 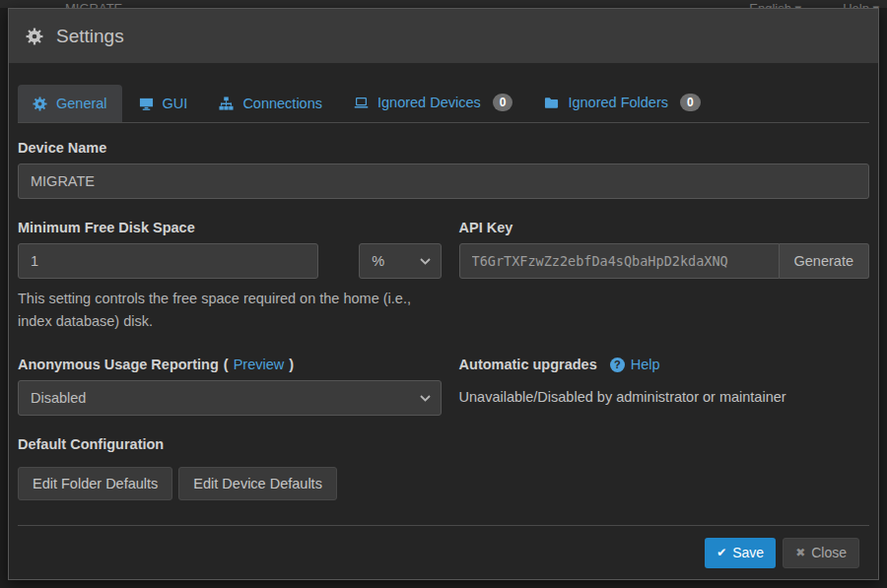 I want to click on edit-folder-defaults-button: Edit Folder Defaults, so click(x=95, y=484).